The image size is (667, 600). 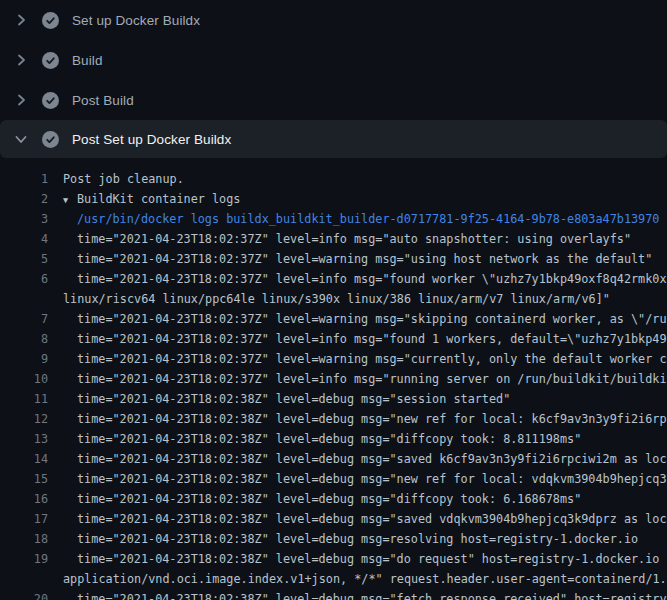 What do you see at coordinates (334, 459) in the screenshot?
I see `log-row: 14 ▼time="2021-04-23T18:02:38Z" level=de…` at bounding box center [334, 459].